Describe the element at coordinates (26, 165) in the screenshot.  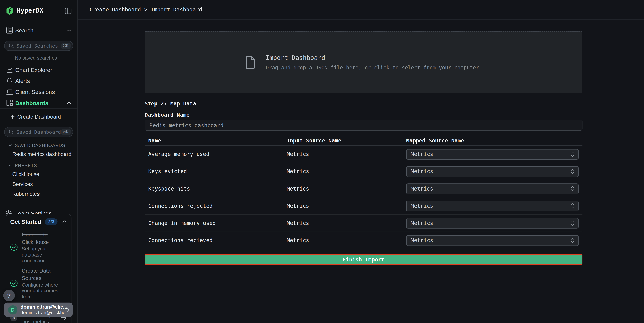
I see `section-label: PRESETS` at that location.